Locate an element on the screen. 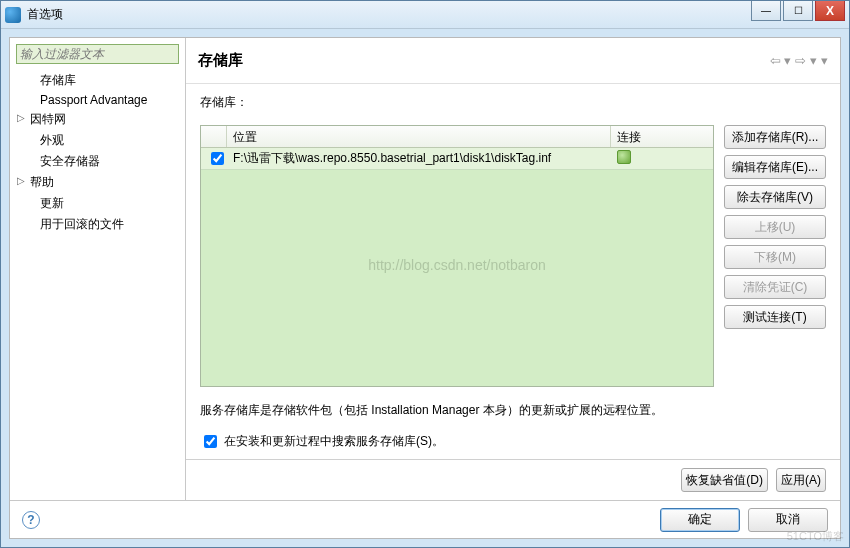 The height and width of the screenshot is (548, 850). move-down-button: 下移(M) is located at coordinates (775, 257).